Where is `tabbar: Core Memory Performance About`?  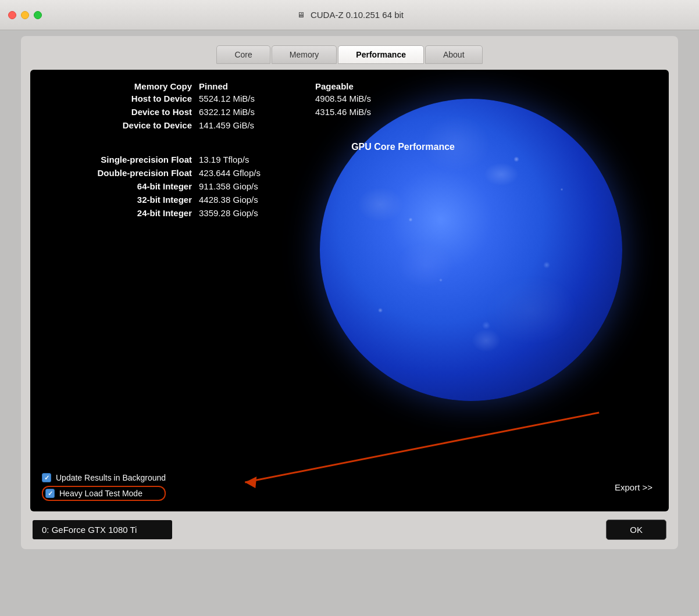 tabbar: Core Memory Performance About is located at coordinates (349, 55).